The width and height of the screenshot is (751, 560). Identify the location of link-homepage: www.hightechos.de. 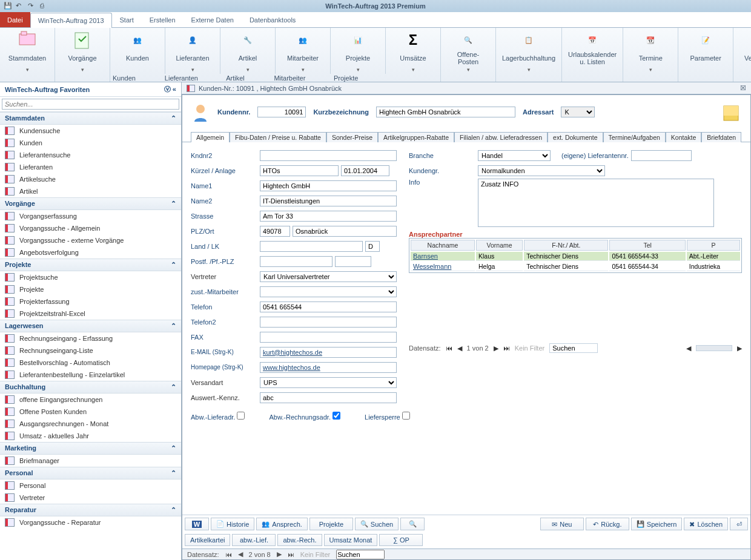
(292, 367).